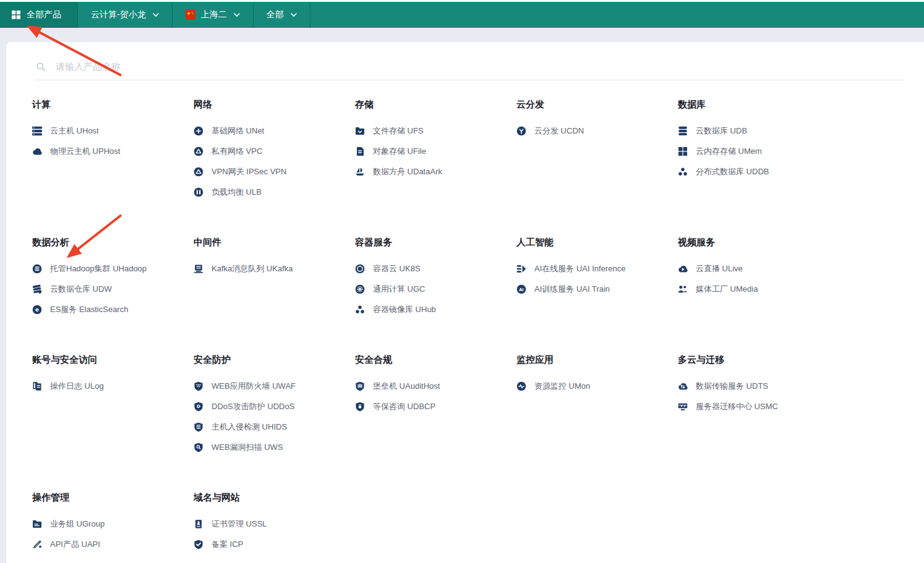  Describe the element at coordinates (758, 104) in the screenshot. I see `section-title-database: 数据库` at that location.